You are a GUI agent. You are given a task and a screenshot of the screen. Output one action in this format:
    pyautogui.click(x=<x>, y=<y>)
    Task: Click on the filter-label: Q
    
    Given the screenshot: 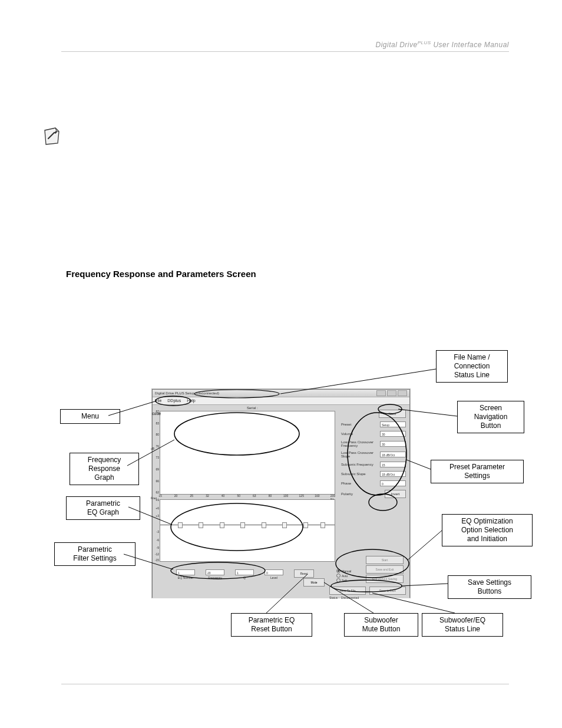 What is the action you would take?
    pyautogui.click(x=244, y=578)
    